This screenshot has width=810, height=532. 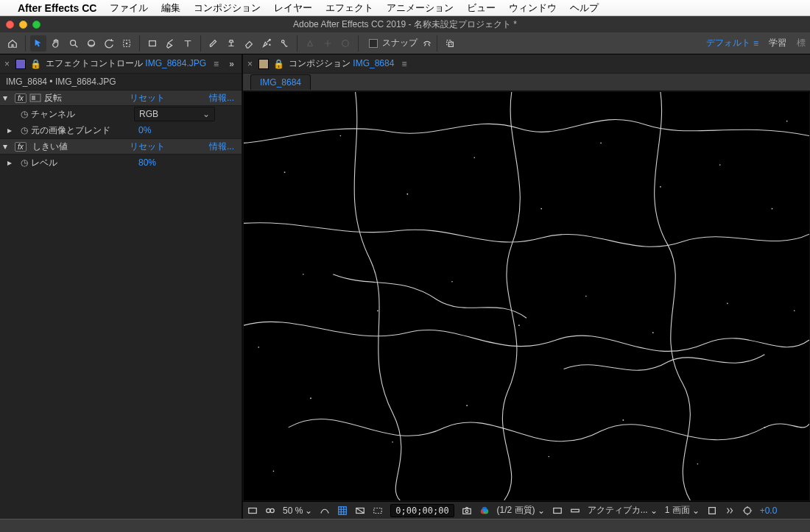 What do you see at coordinates (13, 43) in the screenshot?
I see `home-button` at bounding box center [13, 43].